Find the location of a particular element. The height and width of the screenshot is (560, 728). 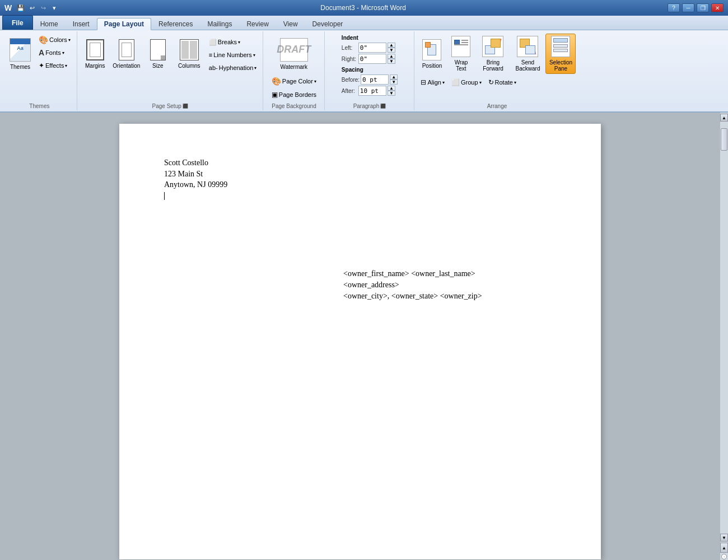

fonts-label: Fonts is located at coordinates (53, 53).